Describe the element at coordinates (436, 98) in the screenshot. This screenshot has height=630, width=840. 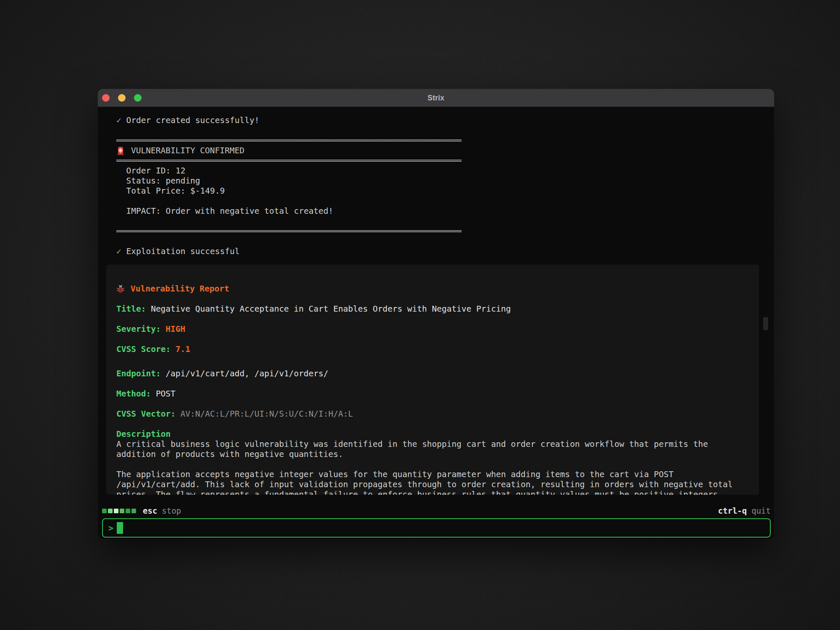
I see `window-title: Strix` at that location.